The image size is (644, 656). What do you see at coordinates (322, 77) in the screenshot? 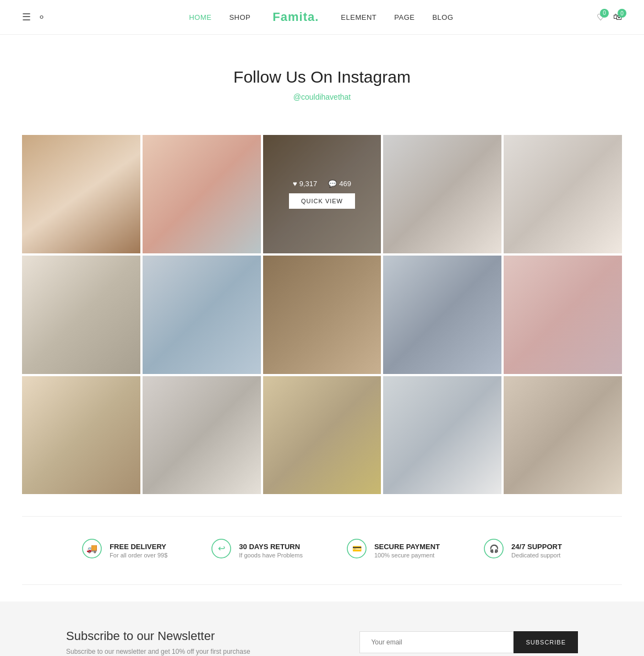
I see `instagram-section: Follow Us On Instagram @couldihavethat` at bounding box center [322, 77].